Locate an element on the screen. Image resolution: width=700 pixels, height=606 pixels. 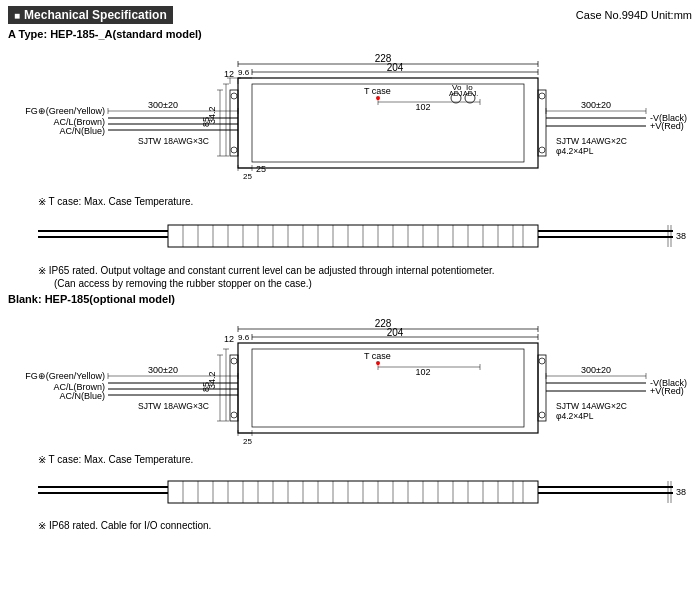
model-blank-side-view: 38 is located at coordinates (354, 493).